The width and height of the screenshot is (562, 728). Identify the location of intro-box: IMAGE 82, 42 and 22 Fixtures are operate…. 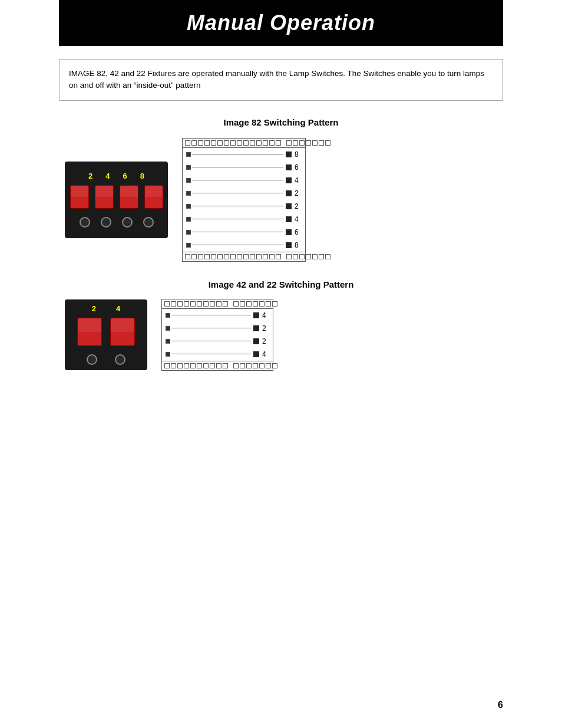
(281, 80).